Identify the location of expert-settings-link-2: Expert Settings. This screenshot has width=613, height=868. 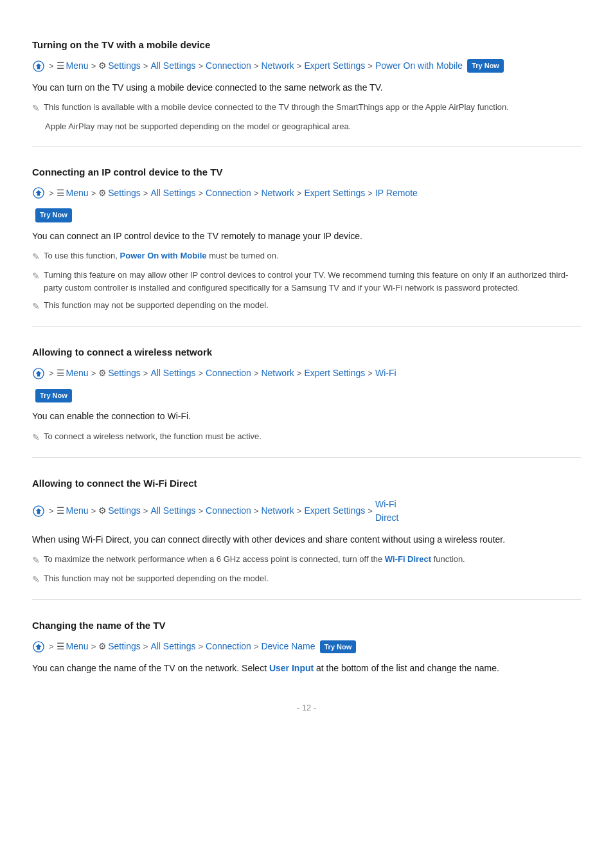
(334, 193).